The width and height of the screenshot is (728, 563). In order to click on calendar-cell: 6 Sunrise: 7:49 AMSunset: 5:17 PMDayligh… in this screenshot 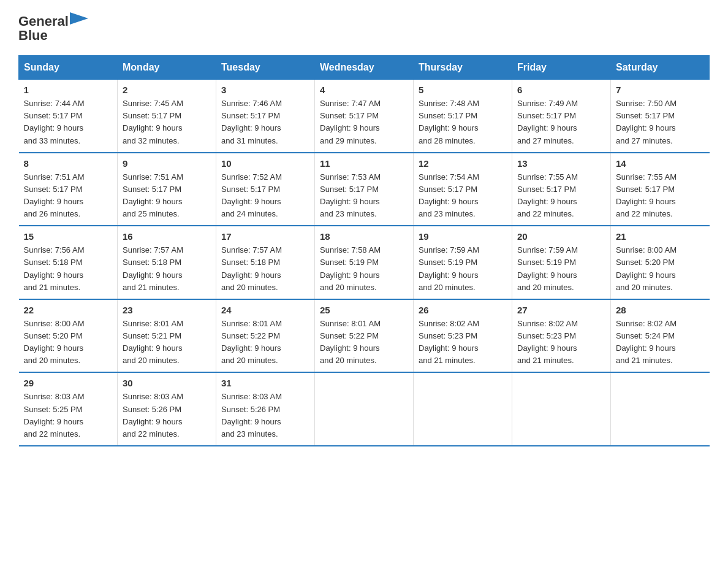, I will do `click(561, 117)`.